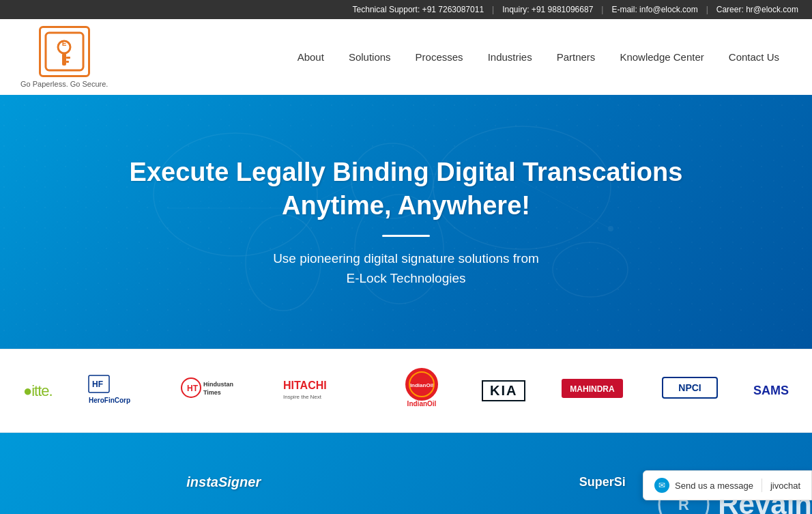  Describe the element at coordinates (603, 482) in the screenshot. I see `supersign-logo: SuperSi` at that location.